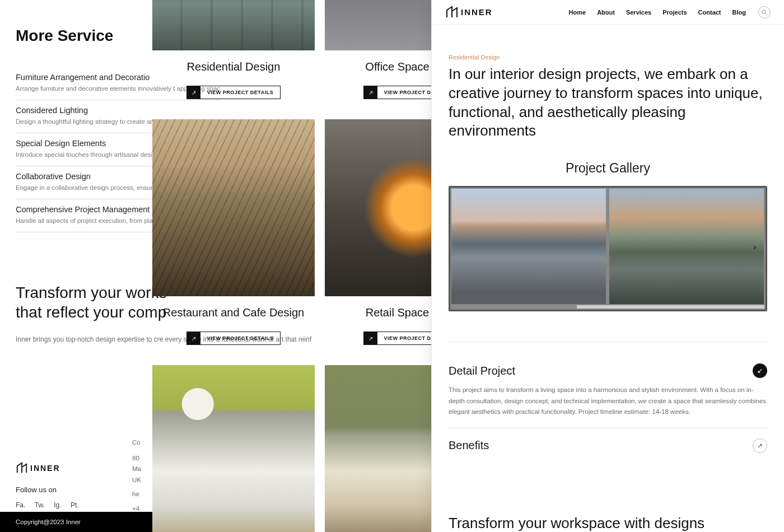 This screenshot has width=784, height=532. Describe the element at coordinates (20, 505) in the screenshot. I see `social-facebook: Fa.` at that location.